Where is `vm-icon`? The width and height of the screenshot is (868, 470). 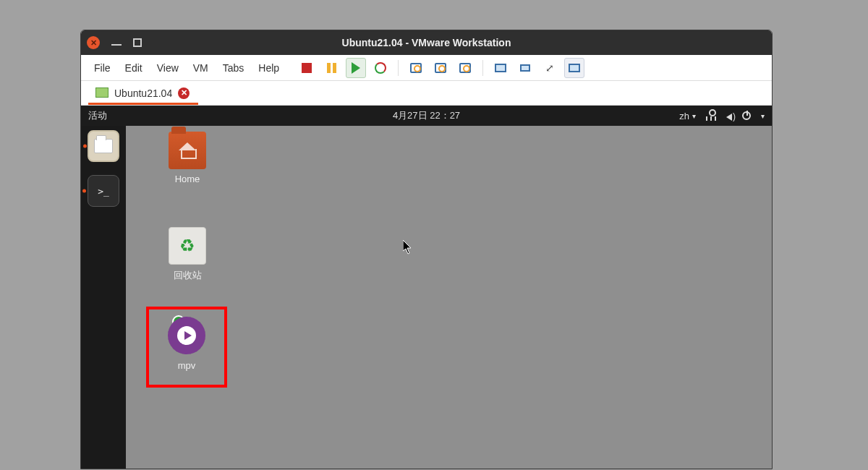 vm-icon is located at coordinates (103, 93).